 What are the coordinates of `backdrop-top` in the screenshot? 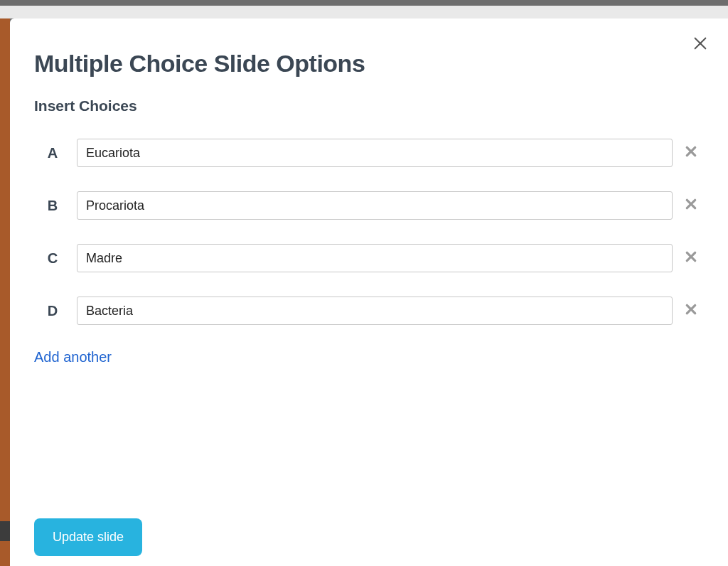 It's located at (364, 3).